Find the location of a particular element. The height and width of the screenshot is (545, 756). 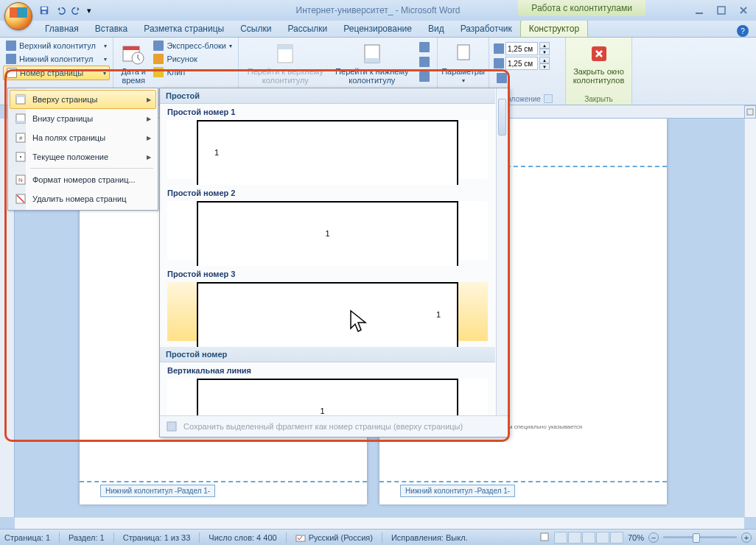

page-number-button: Номер страницы▾ is located at coordinates (56, 73).